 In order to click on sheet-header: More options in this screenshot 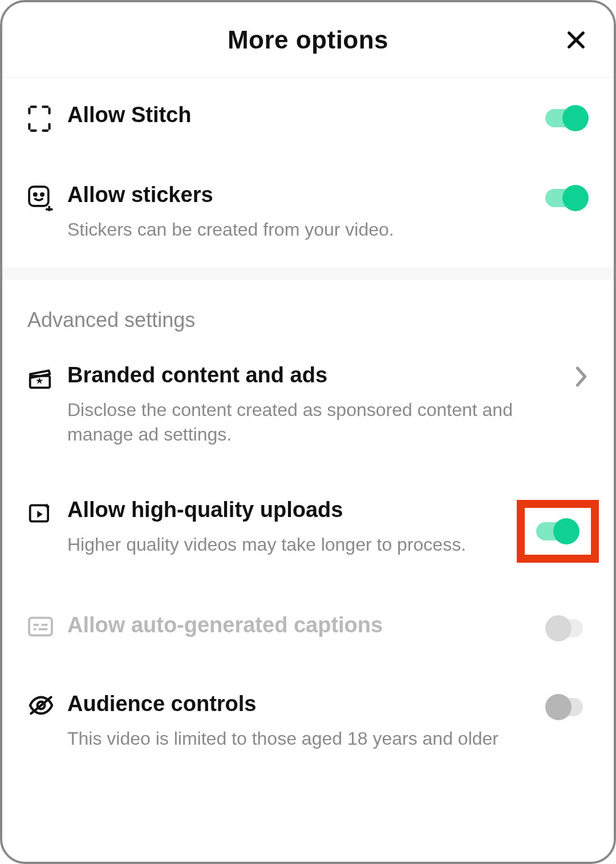, I will do `click(308, 40)`.